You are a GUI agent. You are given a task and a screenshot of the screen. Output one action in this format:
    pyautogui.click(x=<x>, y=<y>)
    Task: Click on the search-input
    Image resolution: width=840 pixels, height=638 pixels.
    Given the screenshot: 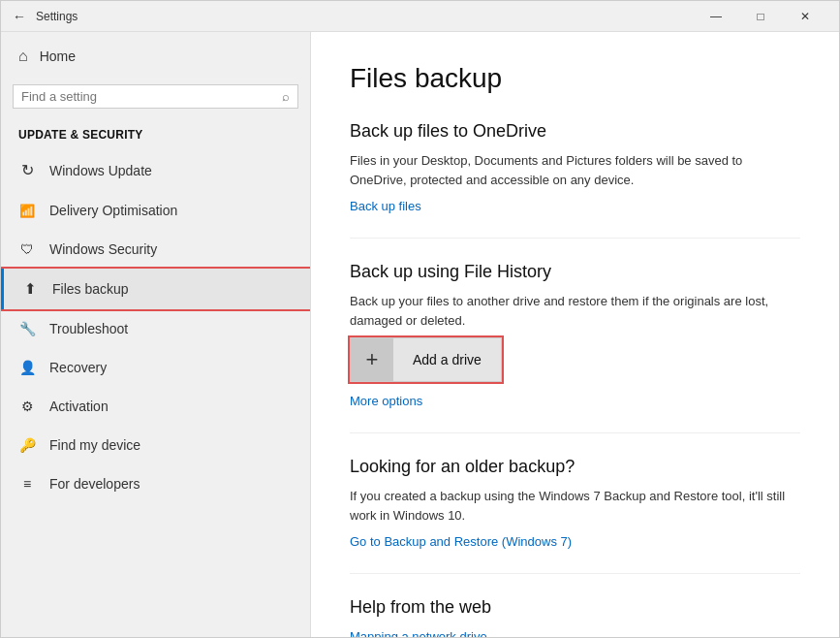 What is the action you would take?
    pyautogui.click(x=151, y=97)
    